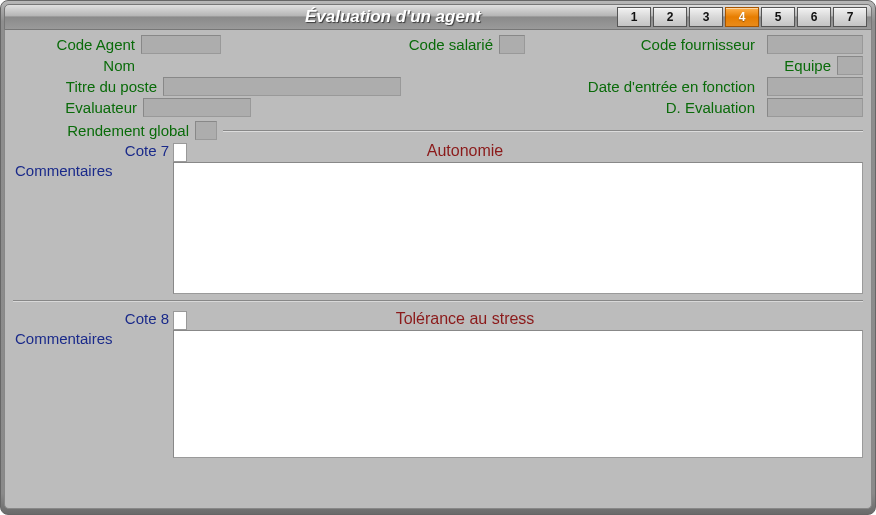 Image resolution: width=876 pixels, height=515 pixels. I want to click on row-evaluateur: Evaluateur D. Evaluation, so click(438, 108).